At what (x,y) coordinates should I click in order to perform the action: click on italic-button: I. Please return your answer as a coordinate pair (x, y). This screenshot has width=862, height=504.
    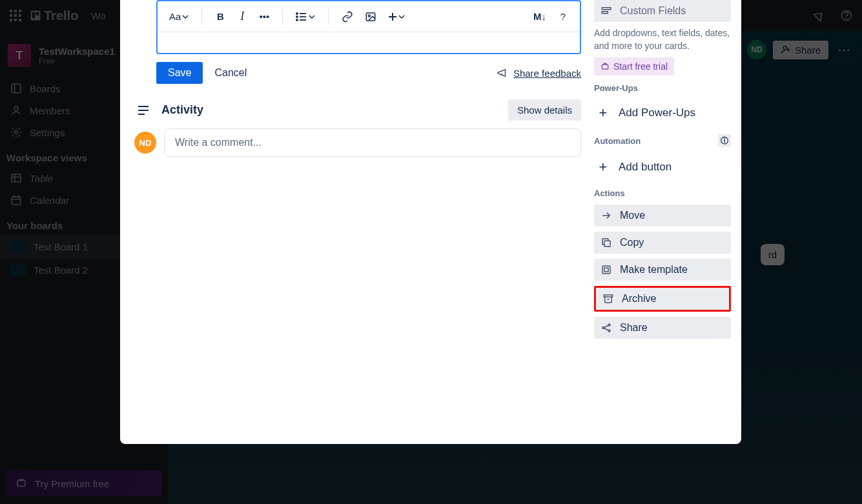
    Looking at the image, I should click on (242, 17).